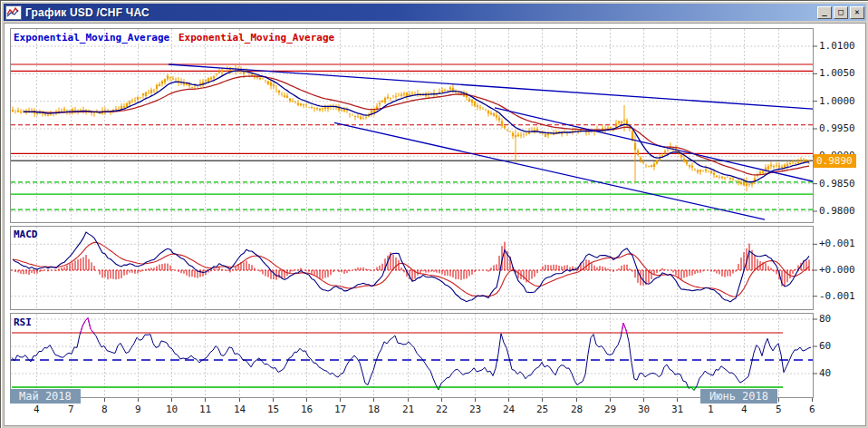 The width and height of the screenshot is (868, 428). I want to click on macd-panel-label: MACD, so click(25, 234).